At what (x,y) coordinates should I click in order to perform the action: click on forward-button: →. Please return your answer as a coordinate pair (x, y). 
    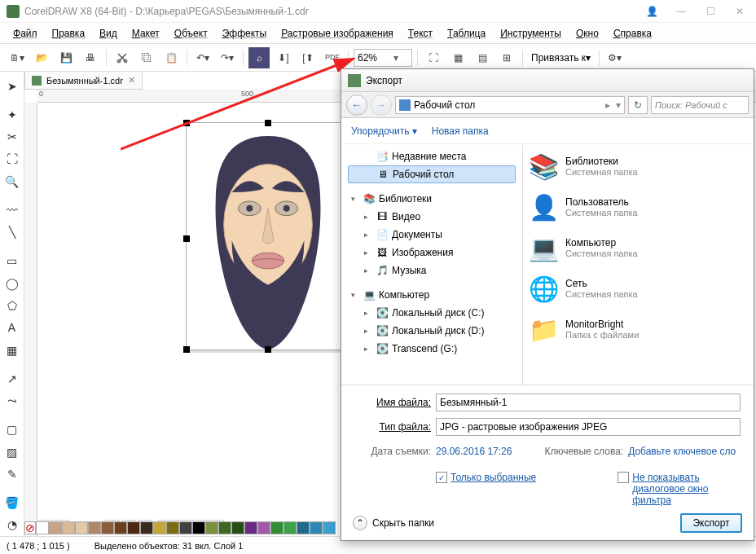
    Looking at the image, I should click on (381, 105).